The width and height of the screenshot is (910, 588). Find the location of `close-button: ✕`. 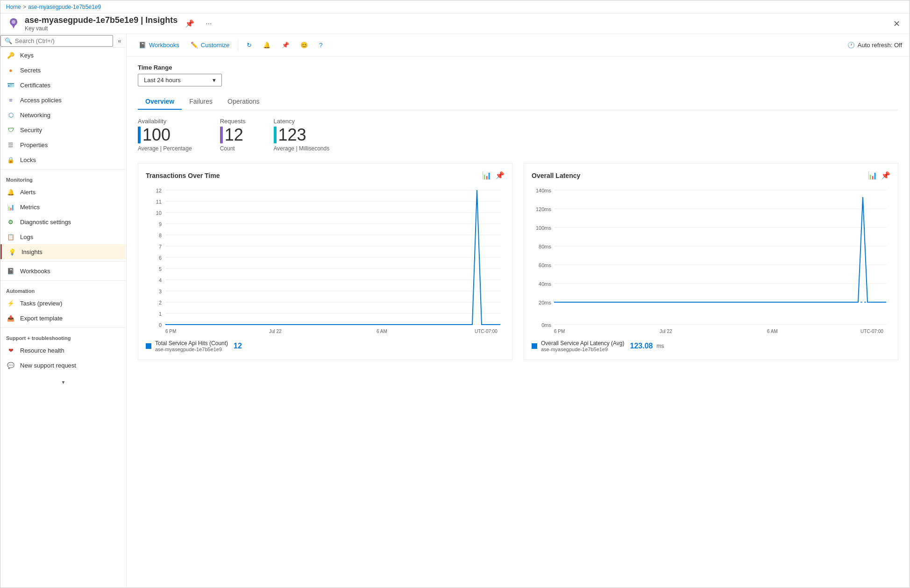

close-button: ✕ is located at coordinates (897, 24).